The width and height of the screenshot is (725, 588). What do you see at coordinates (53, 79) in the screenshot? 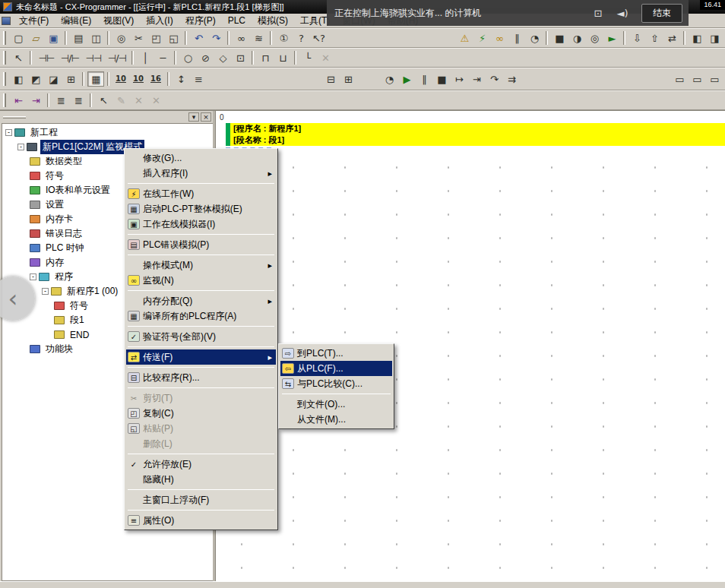
I see `toggle-watch-window-button: ◪` at bounding box center [53, 79].